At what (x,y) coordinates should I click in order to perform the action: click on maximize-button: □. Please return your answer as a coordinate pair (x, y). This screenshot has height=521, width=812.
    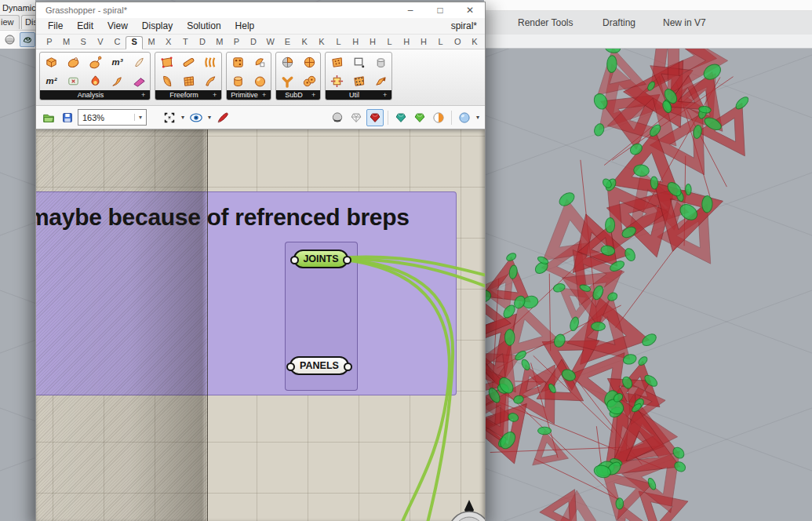
    Looking at the image, I should click on (440, 10).